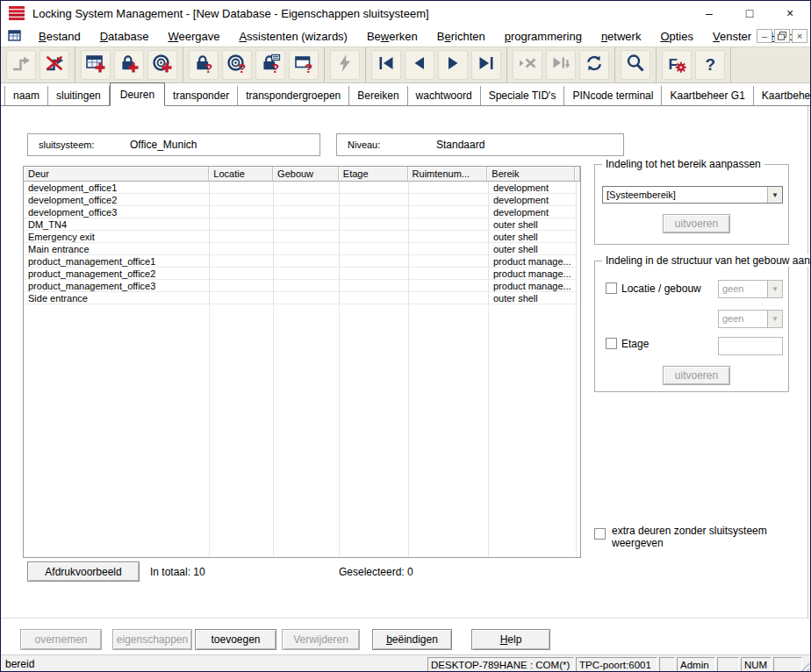  What do you see at coordinates (392, 37) in the screenshot?
I see `menu-item-bewerken: Bewerken` at bounding box center [392, 37].